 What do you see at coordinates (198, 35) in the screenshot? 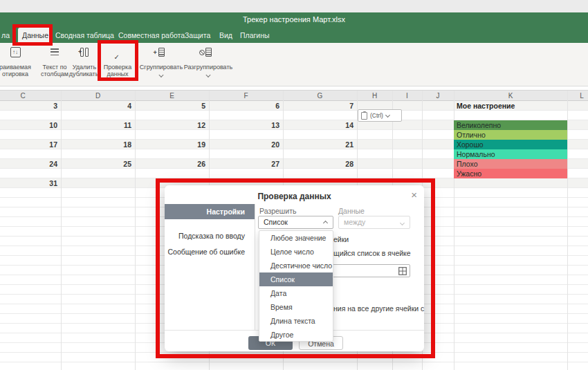
I see `menu-tab-Защита: Защита` at bounding box center [198, 35].